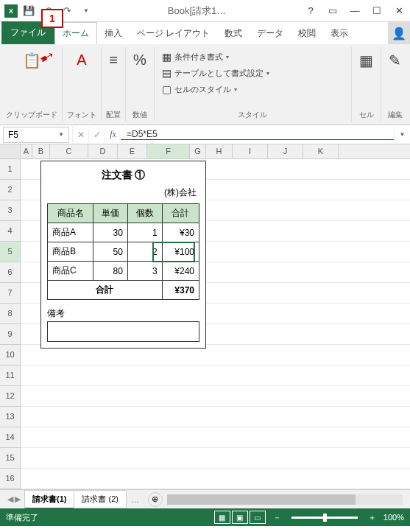 This screenshot has height=532, width=410. Describe the element at coordinates (69, 152) in the screenshot. I see `col-header-C: C` at that location.